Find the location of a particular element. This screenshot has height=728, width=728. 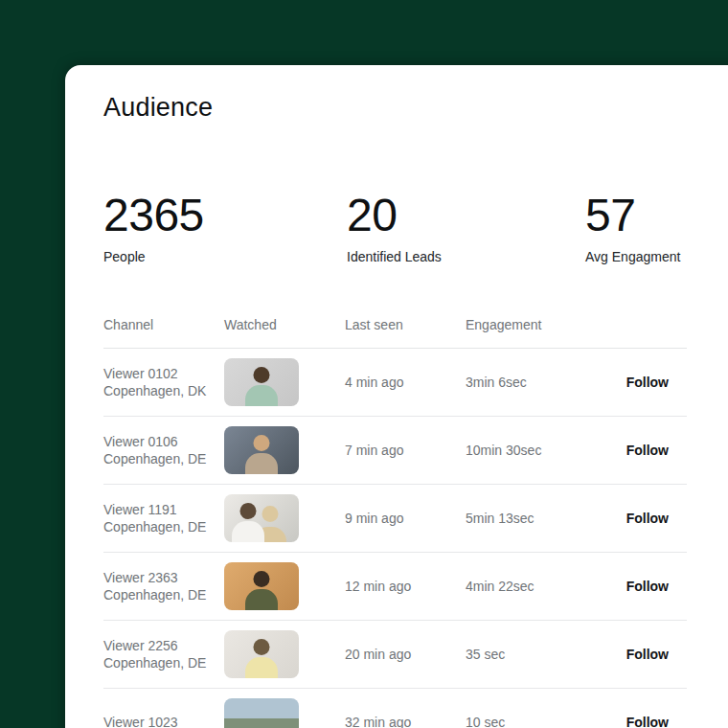

viewer-photo-mountain-valley is located at coordinates (262, 713).